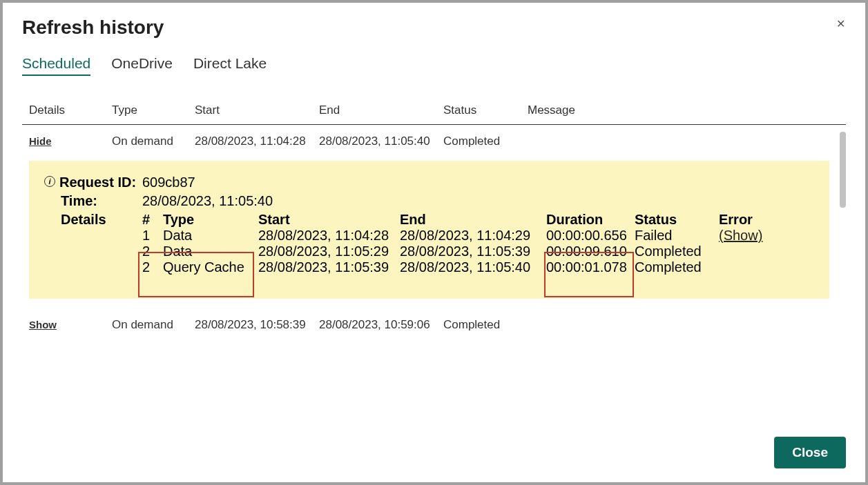 The width and height of the screenshot is (868, 485). What do you see at coordinates (257, 141) in the screenshot?
I see `row-start: 28/08/2023, 11:04:28` at bounding box center [257, 141].